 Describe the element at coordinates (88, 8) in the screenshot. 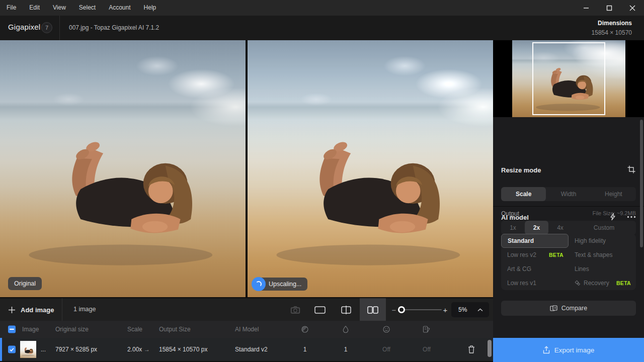

I see `menu-select: Select` at that location.